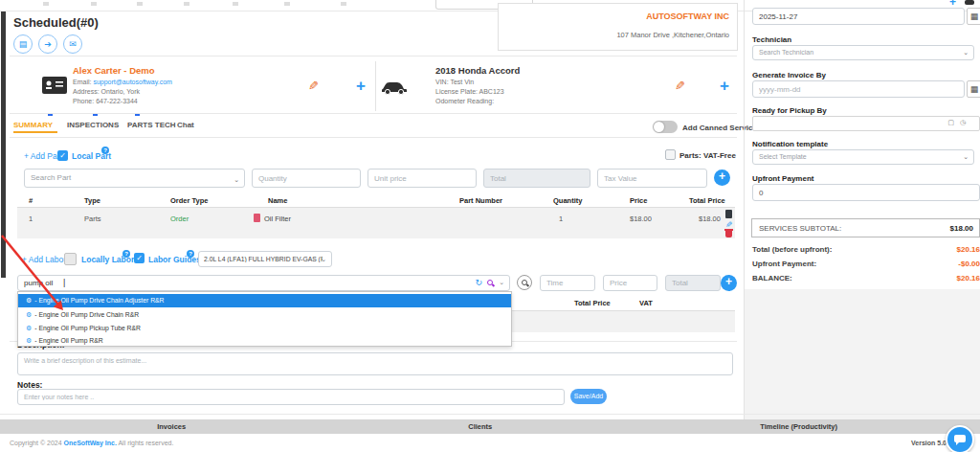 This screenshot has width=980, height=452. Describe the element at coordinates (93, 218) in the screenshot. I see `row-type: Parts` at that location.